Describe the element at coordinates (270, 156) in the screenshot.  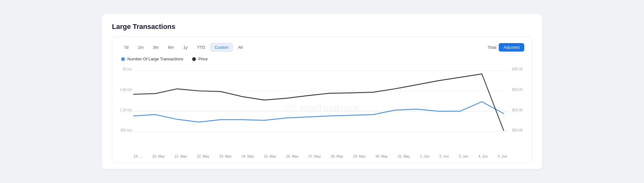
I see `x-label: 25. May` at that location.